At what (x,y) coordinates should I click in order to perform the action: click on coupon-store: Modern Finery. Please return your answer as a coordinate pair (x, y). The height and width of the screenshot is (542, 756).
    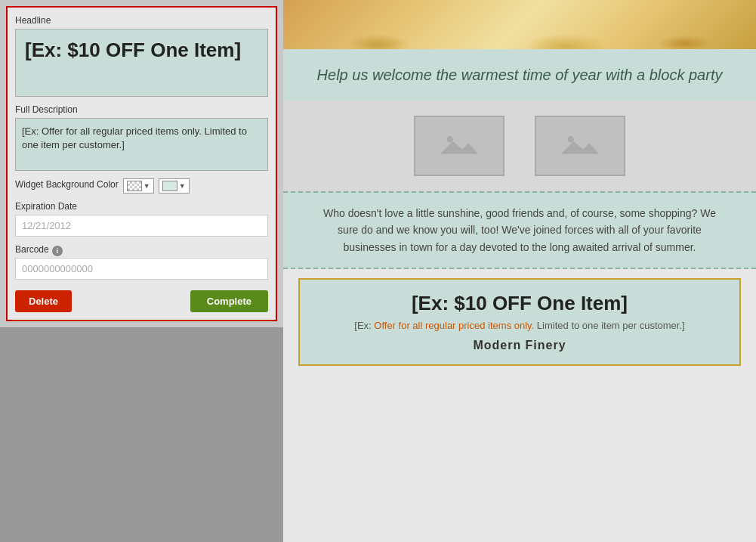
    Looking at the image, I should click on (520, 345).